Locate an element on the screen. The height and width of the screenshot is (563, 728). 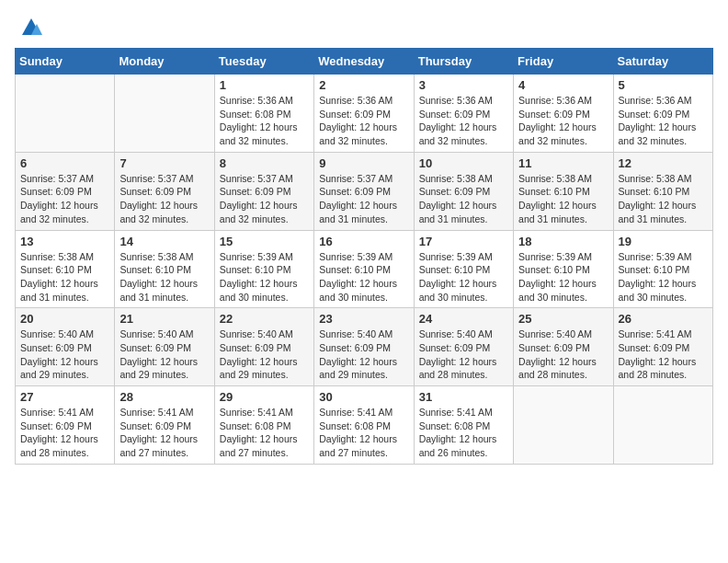
calendar-header-saturday: Saturday is located at coordinates (663, 62).